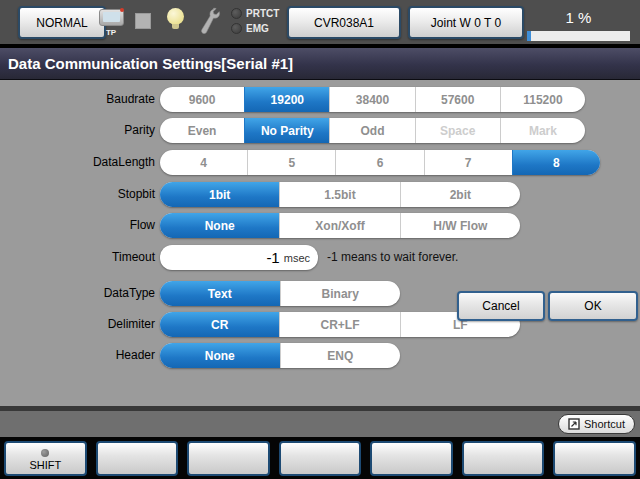 The height and width of the screenshot is (479, 640). I want to click on option-2bit: 2bit, so click(460, 194).